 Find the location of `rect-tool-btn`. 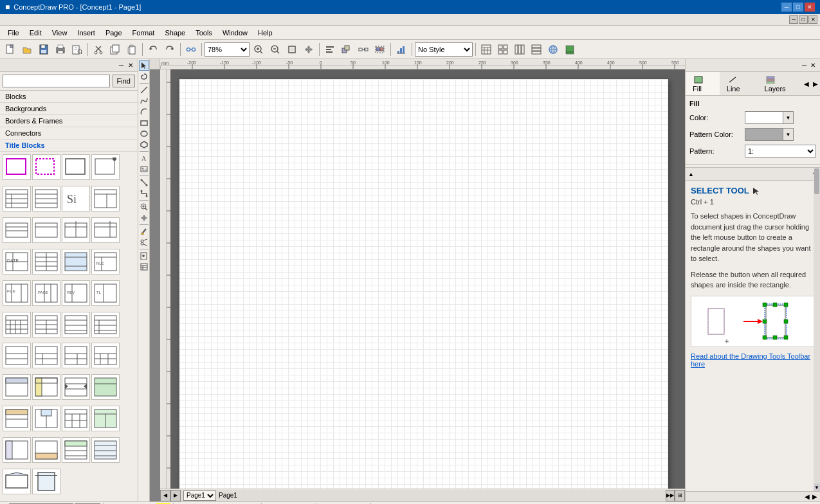

rect-tool-btn is located at coordinates (144, 123).